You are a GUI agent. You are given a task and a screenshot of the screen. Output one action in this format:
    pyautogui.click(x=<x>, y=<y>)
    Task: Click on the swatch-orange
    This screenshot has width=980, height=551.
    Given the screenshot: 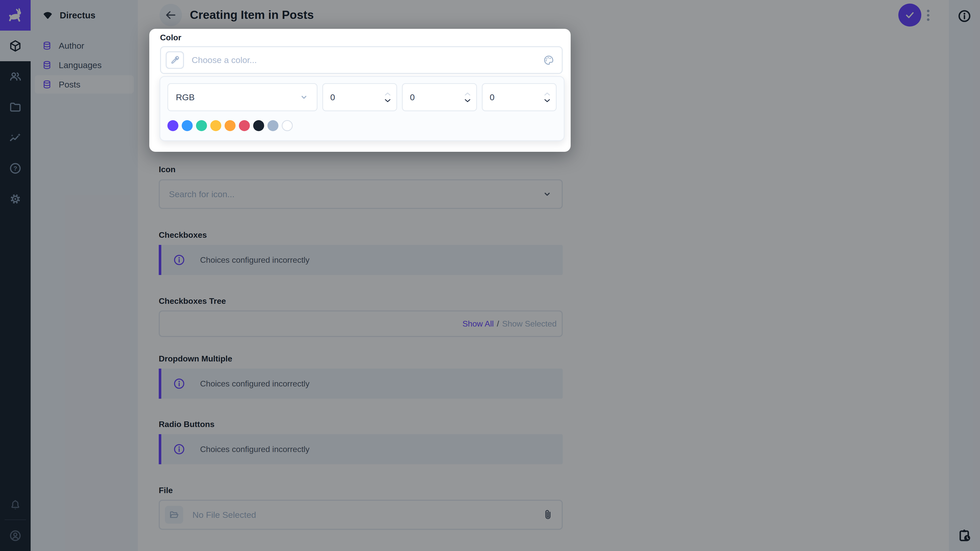 What is the action you would take?
    pyautogui.click(x=230, y=125)
    